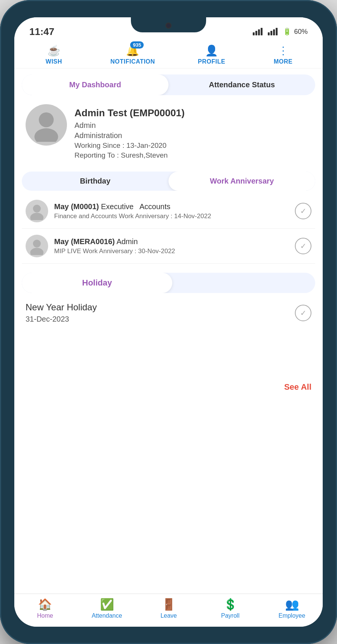 This screenshot has width=337, height=644. I want to click on signal-icon, so click(258, 32).